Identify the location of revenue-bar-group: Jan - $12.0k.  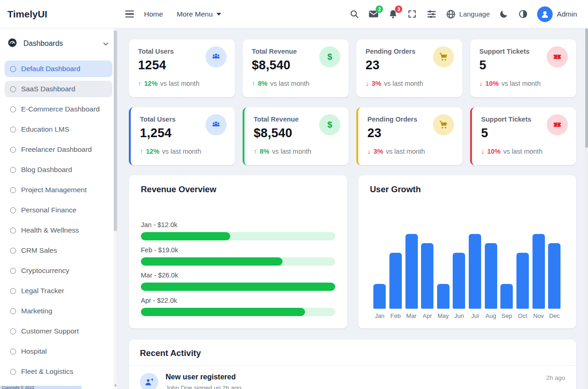
(238, 231).